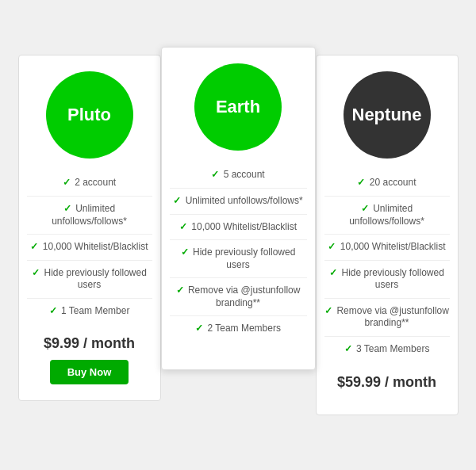 The image size is (476, 470). What do you see at coordinates (238, 107) in the screenshot?
I see `plan-icon-earth: Earth` at bounding box center [238, 107].